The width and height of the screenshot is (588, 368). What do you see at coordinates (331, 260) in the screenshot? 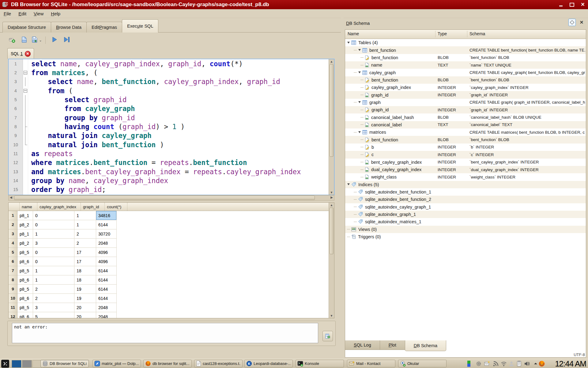
I see `results-vertical-scrollbar: ▲ ▼` at bounding box center [331, 260].